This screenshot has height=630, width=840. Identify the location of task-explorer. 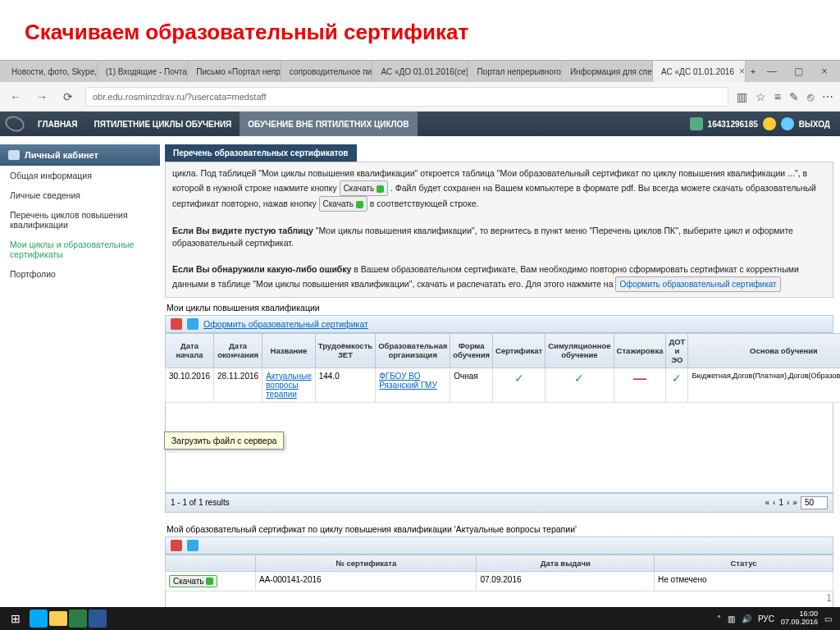
(58, 619).